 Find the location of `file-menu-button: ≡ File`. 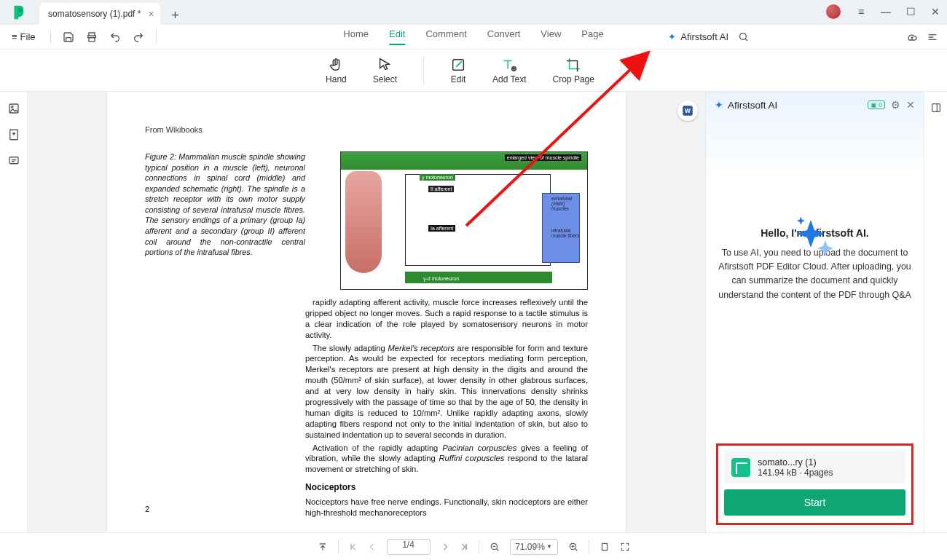

file-menu-button: ≡ File is located at coordinates (23, 36).